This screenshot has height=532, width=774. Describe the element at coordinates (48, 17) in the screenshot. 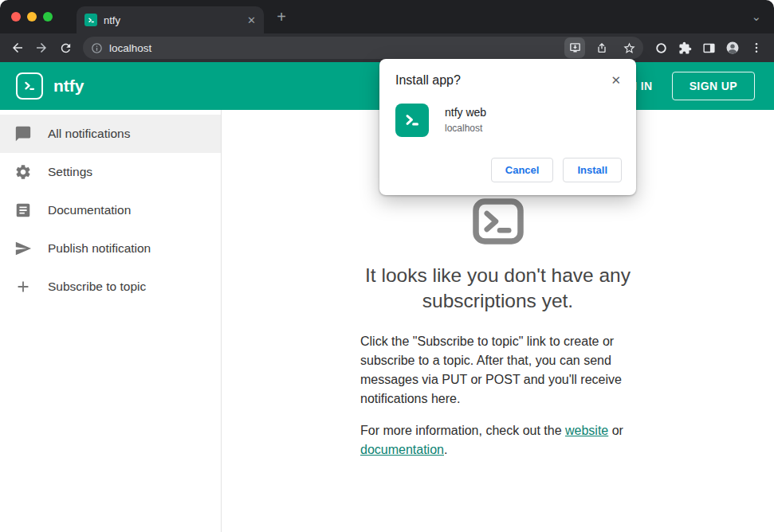

I see `maximize-window-button` at that location.